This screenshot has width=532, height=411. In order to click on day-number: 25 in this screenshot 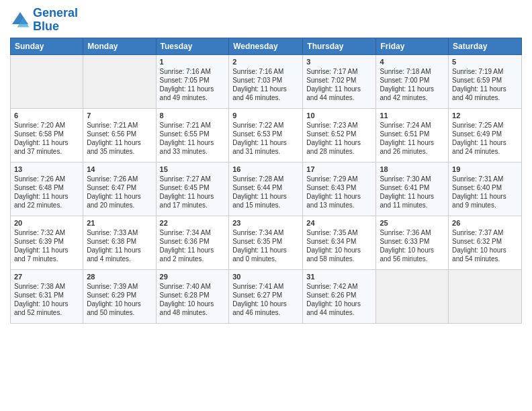, I will do `click(412, 223)`.